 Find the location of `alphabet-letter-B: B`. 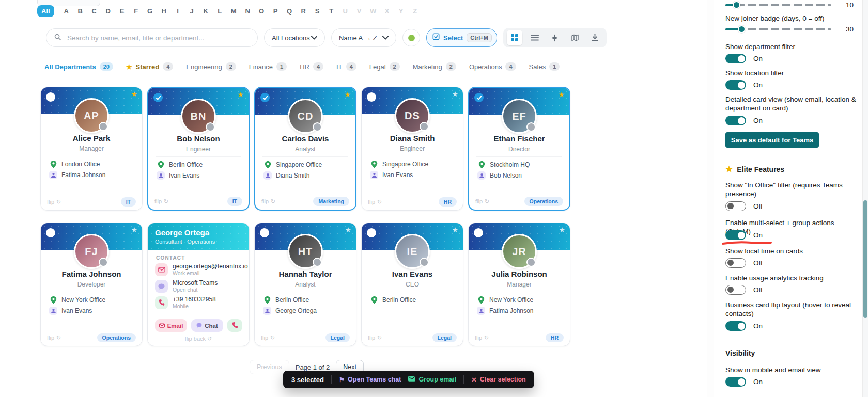

alphabet-letter-B: B is located at coordinates (81, 11).